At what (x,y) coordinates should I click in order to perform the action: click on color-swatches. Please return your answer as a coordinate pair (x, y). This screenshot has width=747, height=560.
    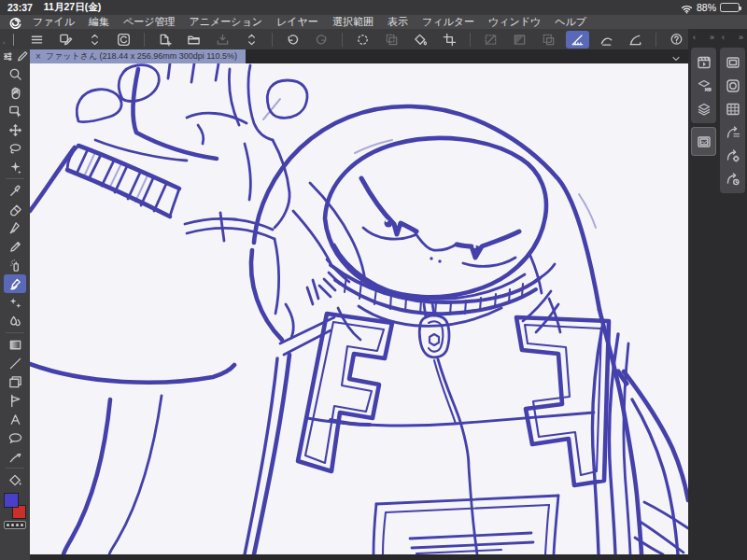
    Looking at the image, I should click on (15, 506).